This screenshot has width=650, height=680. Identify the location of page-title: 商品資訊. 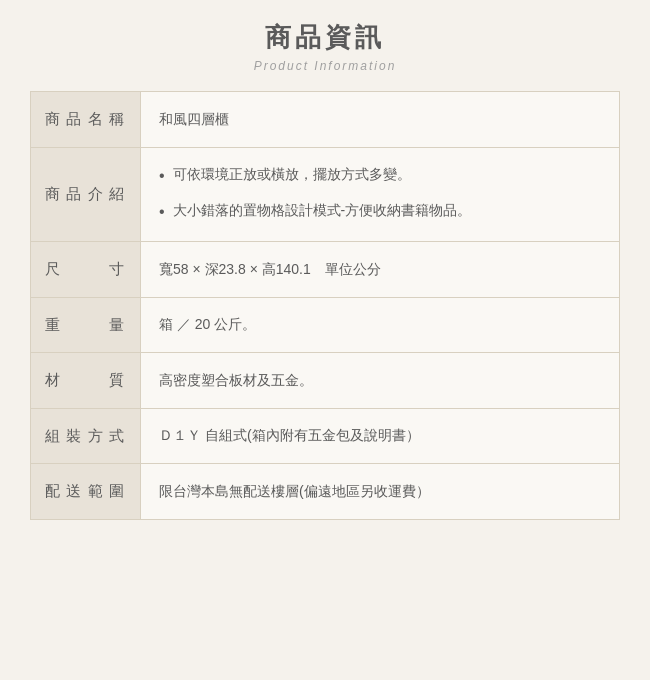
(325, 38).